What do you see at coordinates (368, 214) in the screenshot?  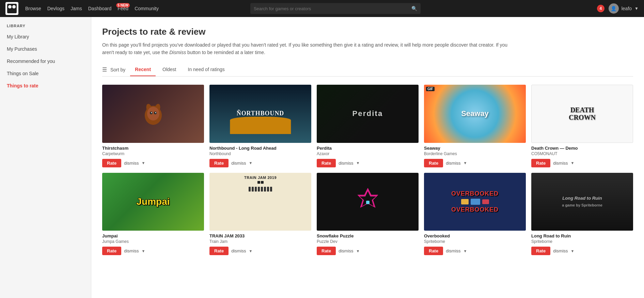 I see `game-card: Snowflake Puzzle Puzzle Dev Rate dismiss…` at bounding box center [368, 214].